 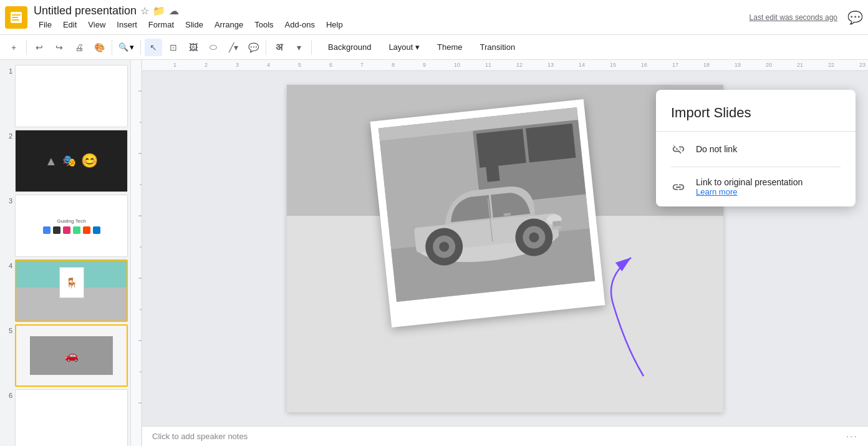 I want to click on menu-format: Format, so click(x=161, y=25).